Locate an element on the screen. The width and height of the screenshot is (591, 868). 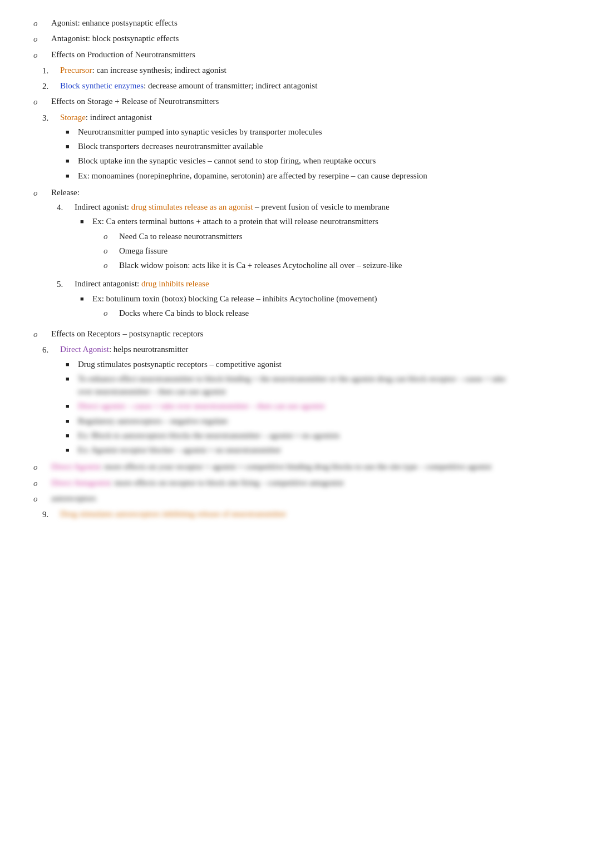
sub-list: ■ Ex: botulinum toxin (botox) blocking C… is located at coordinates (229, 307).